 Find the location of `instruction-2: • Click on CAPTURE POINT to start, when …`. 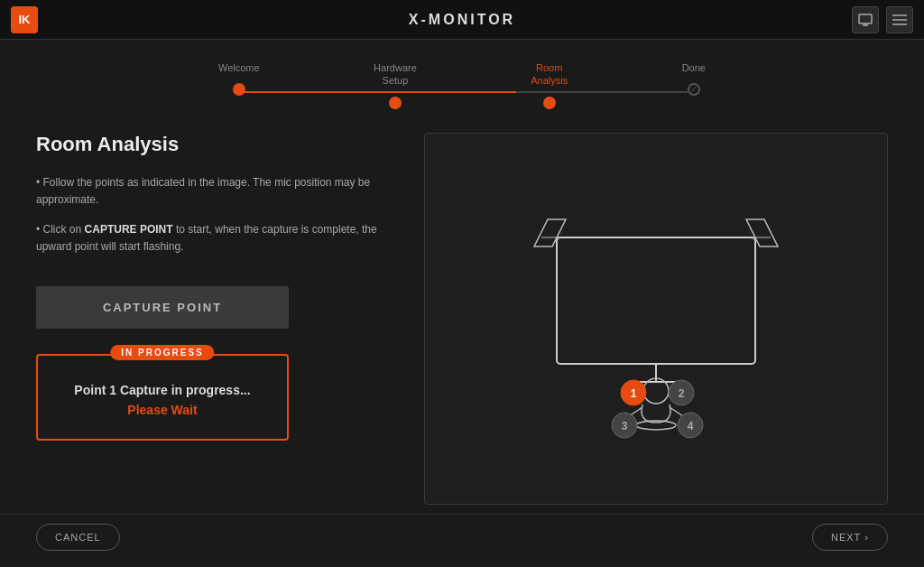

instruction-2: • Click on CAPTURE POINT to start, when … is located at coordinates (217, 238).